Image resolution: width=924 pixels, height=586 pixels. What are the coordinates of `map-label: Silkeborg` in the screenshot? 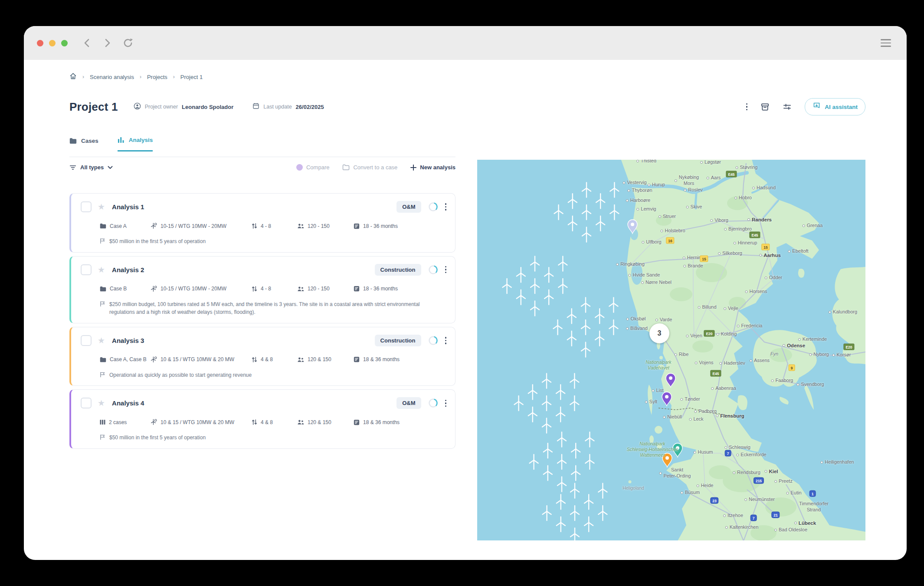 It's located at (730, 253).